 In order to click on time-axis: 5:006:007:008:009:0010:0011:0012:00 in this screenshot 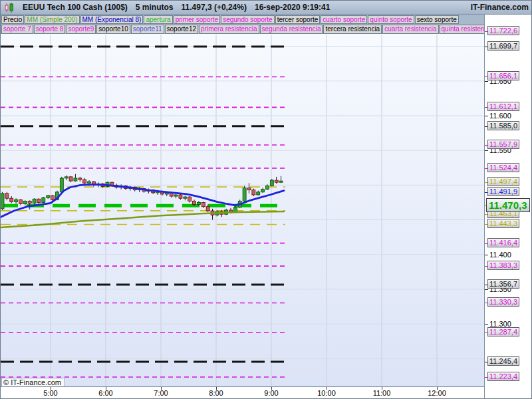, I will do `click(242, 392)`.